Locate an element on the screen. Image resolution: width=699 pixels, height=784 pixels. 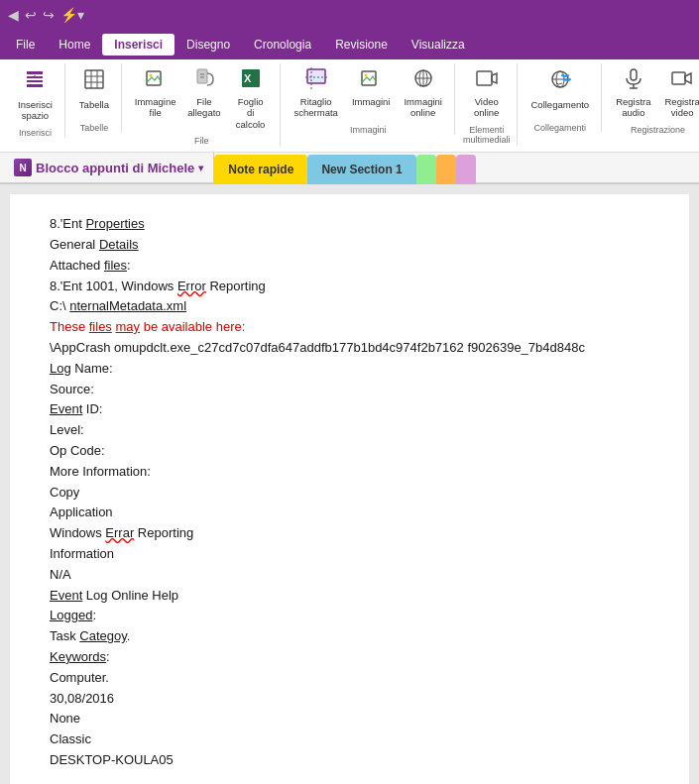
group-name-multimediali: Elementi multimediali is located at coordinates (487, 134).